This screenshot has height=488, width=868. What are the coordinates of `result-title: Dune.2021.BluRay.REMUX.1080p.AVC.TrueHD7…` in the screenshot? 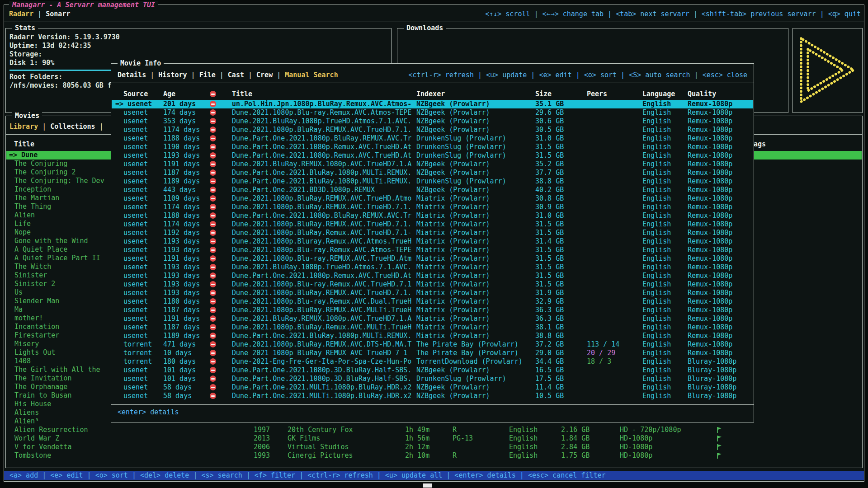 It's located at (324, 164).